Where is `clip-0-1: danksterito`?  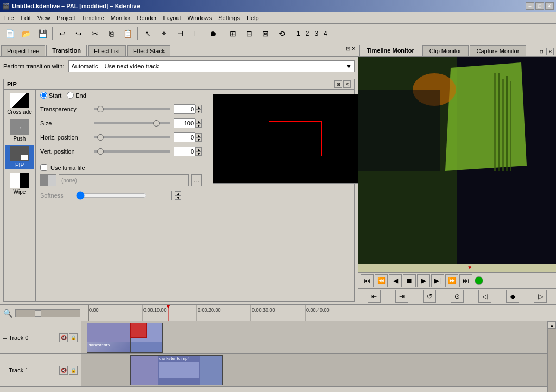 clip-0-1: danksterito is located at coordinates (111, 338).